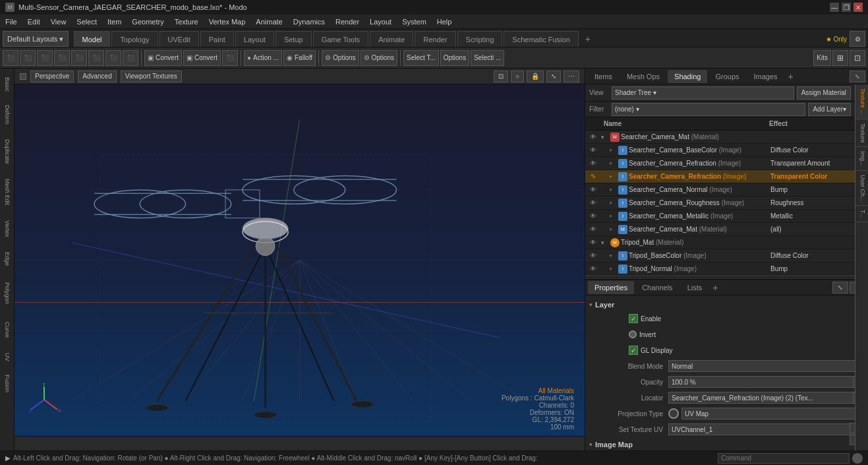 This screenshot has height=465, width=868. What do you see at coordinates (134, 39) in the screenshot?
I see `tab-topology: Topology` at bounding box center [134, 39].